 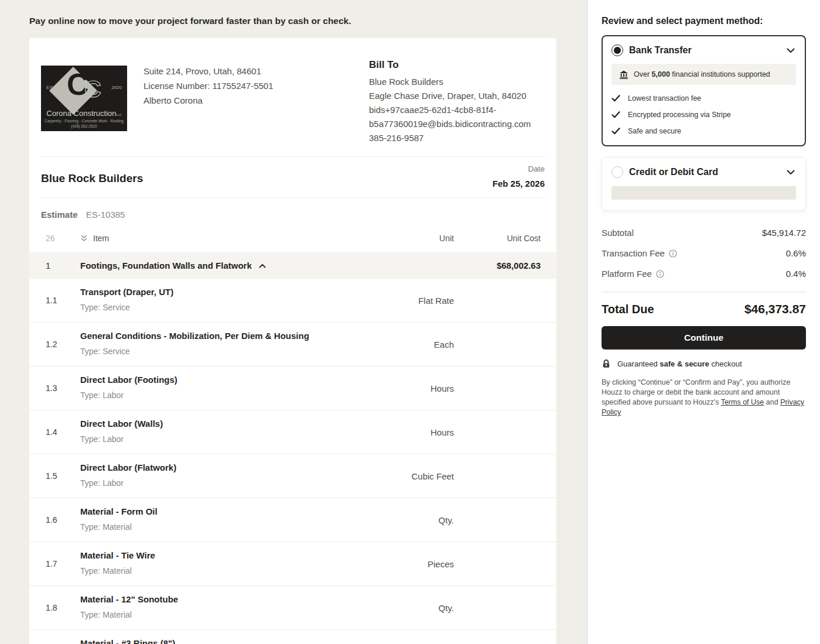 I want to click on estimate-number: ES-10385, so click(x=105, y=214).